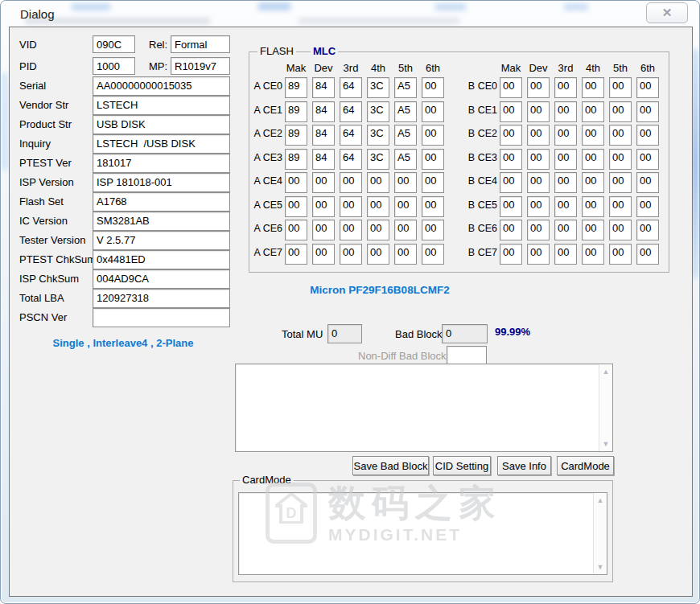 The height and width of the screenshot is (604, 700). What do you see at coordinates (433, 135) in the screenshot?
I see `flash-ce-field-a2-5: 00` at bounding box center [433, 135].